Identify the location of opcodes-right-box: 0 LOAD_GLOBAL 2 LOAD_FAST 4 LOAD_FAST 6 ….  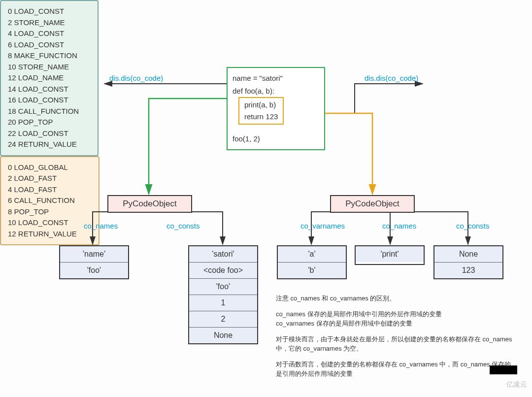
(50, 201).